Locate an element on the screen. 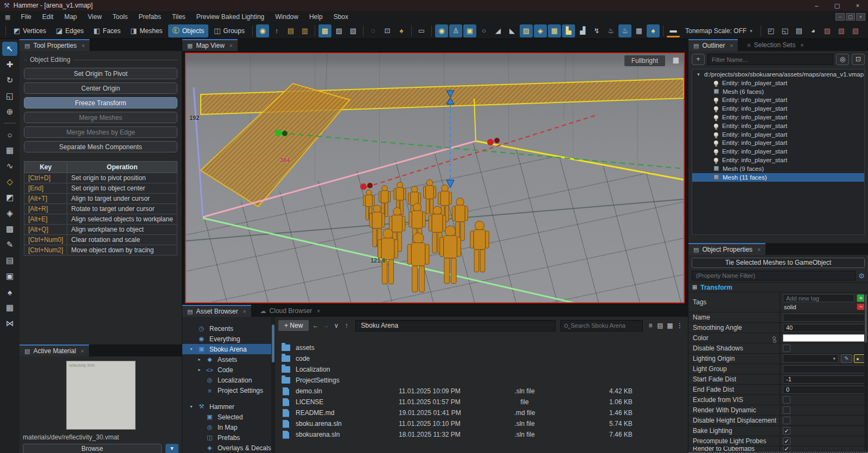 The image size is (868, 453). hatch-add-icon: ▧ is located at coordinates (856, 31).